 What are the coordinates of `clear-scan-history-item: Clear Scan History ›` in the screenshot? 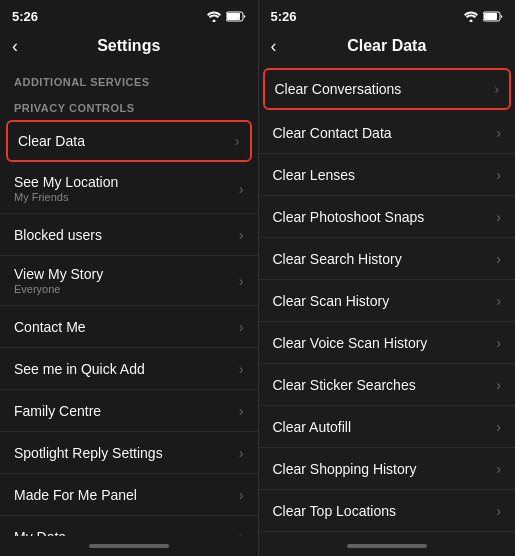 It's located at (388, 301).